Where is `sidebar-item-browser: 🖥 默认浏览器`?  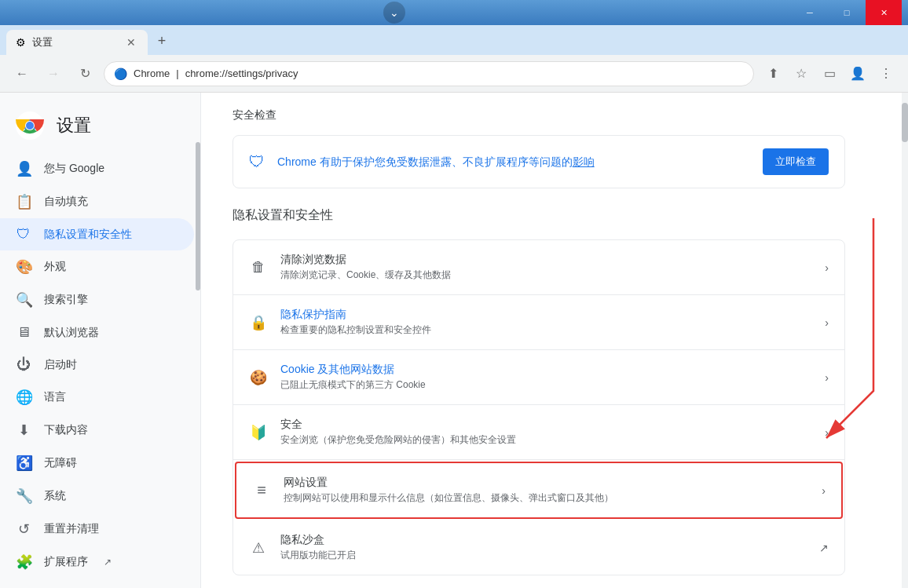
sidebar-item-browser: 🖥 默认浏览器 is located at coordinates (97, 333).